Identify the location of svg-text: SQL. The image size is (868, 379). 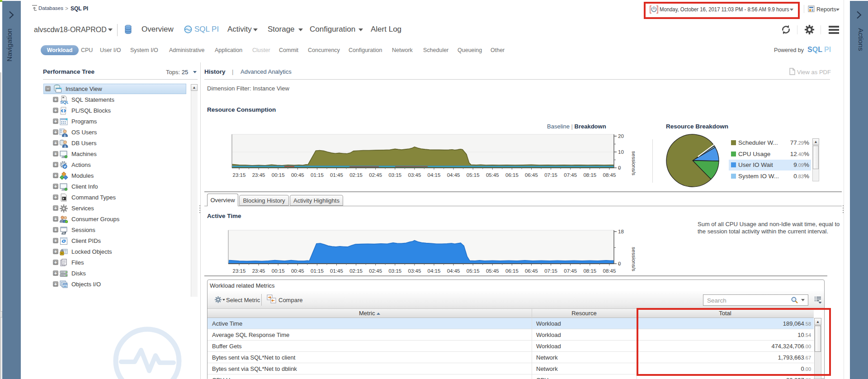
(64, 102).